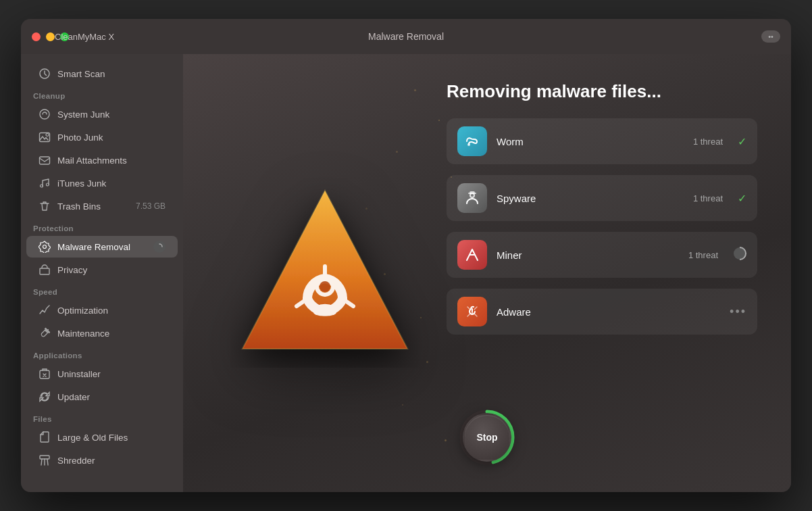  Describe the element at coordinates (102, 226) in the screenshot. I see `protection-section-label: Protection` at that location.